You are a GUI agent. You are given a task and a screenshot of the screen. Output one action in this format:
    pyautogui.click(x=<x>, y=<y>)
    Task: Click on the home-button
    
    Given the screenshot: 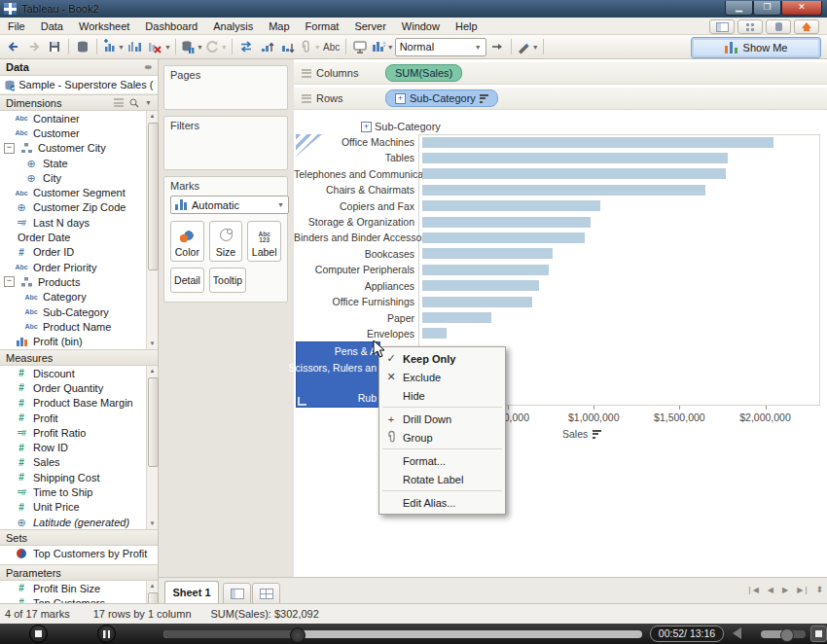 What is the action you would take?
    pyautogui.click(x=807, y=27)
    